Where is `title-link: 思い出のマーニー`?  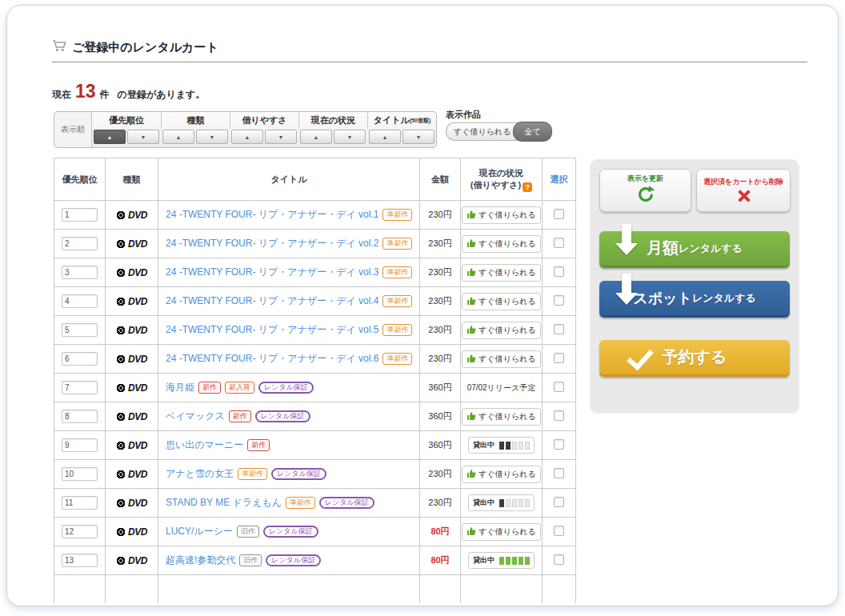 title-link: 思い出のマーニー is located at coordinates (205, 445).